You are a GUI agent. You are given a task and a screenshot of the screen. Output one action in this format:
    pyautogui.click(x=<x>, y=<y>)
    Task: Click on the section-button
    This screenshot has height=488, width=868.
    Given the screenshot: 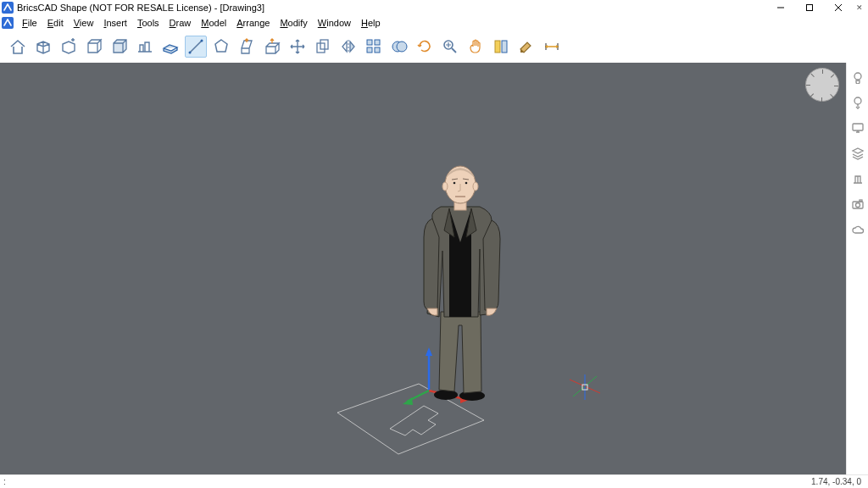 What is the action you would take?
    pyautogui.click(x=501, y=47)
    